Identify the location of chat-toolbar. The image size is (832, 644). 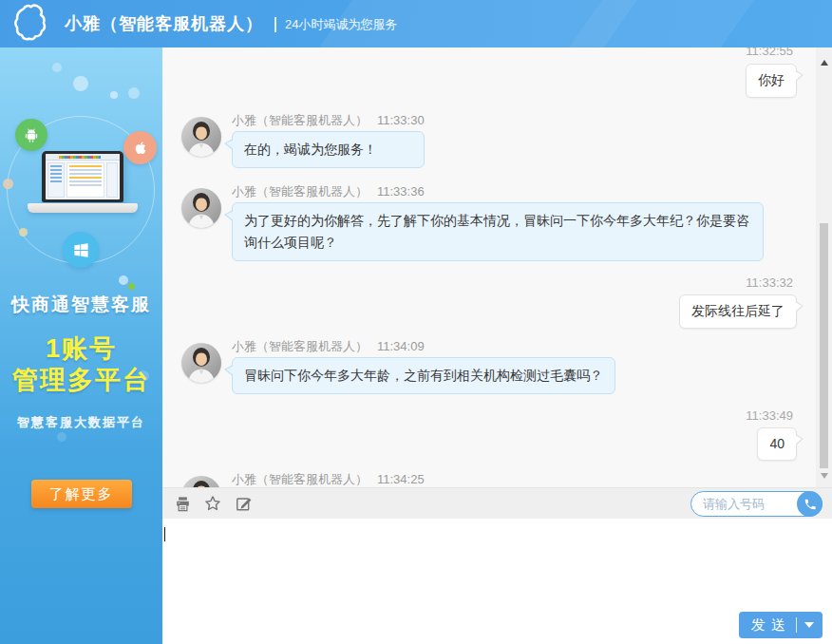
(498, 503).